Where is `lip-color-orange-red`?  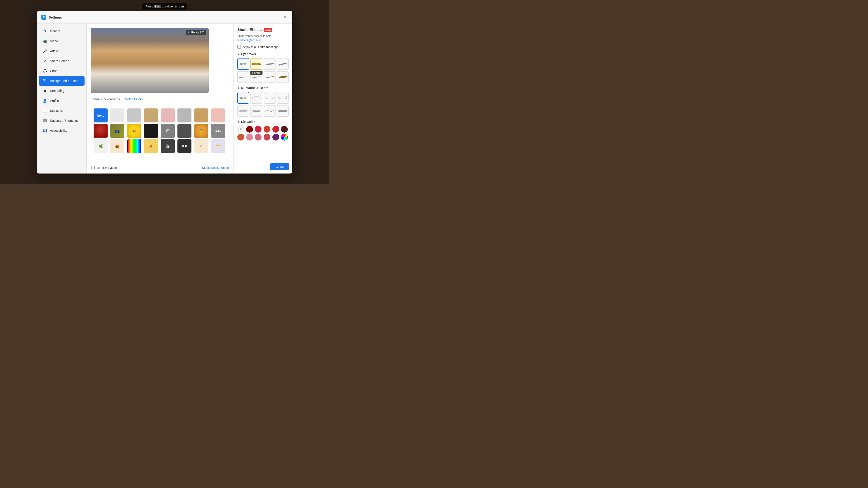 lip-color-orange-red is located at coordinates (267, 129).